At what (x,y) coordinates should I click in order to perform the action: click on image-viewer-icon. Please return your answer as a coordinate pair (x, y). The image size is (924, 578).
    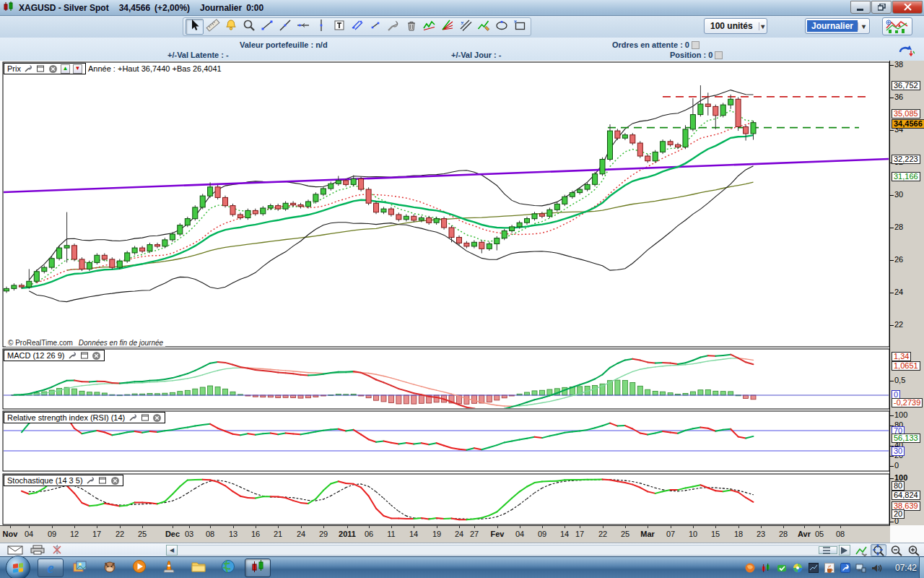
    Looking at the image, I should click on (80, 568).